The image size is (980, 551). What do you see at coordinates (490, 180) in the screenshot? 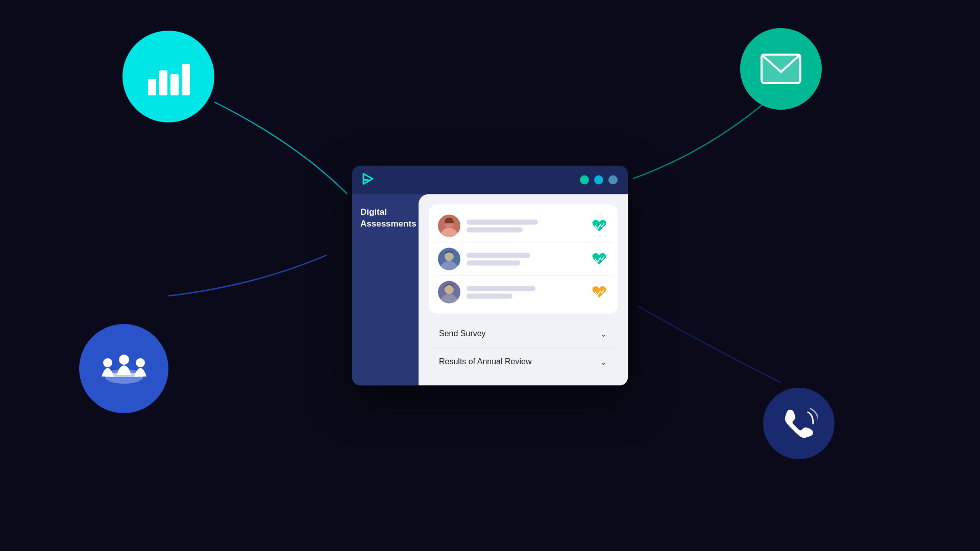
I see `window-titlebar` at bounding box center [490, 180].